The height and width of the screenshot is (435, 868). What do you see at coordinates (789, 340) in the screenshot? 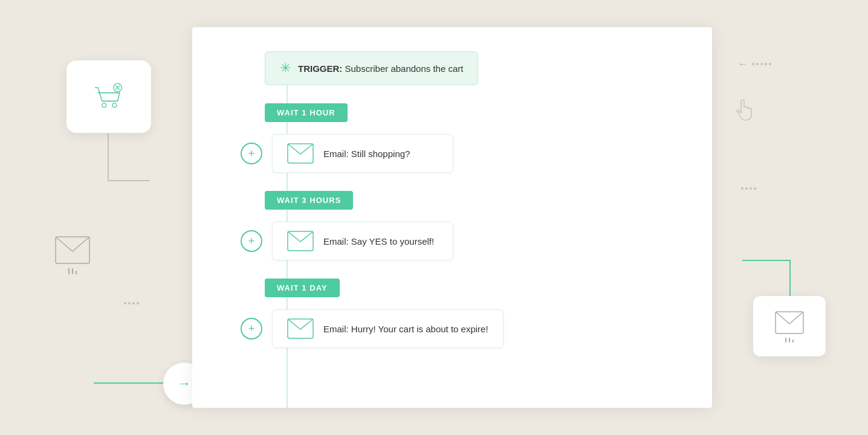
I see `envelope-right-bars` at bounding box center [789, 340].